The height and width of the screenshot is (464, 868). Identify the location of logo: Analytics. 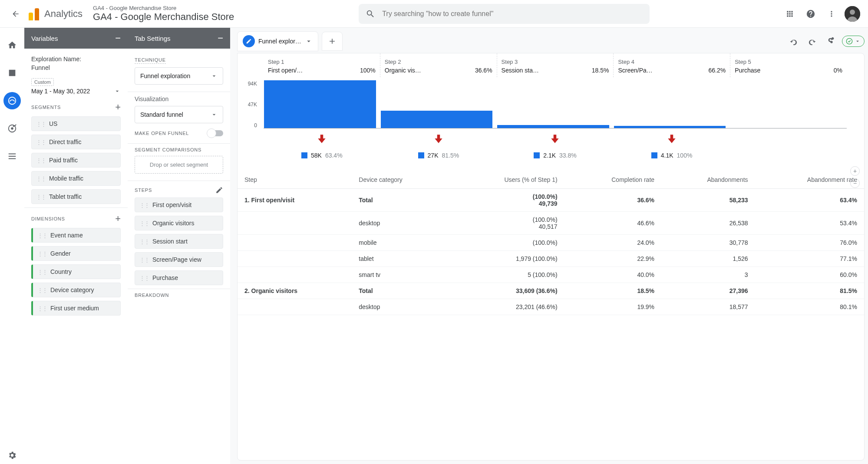
(55, 14).